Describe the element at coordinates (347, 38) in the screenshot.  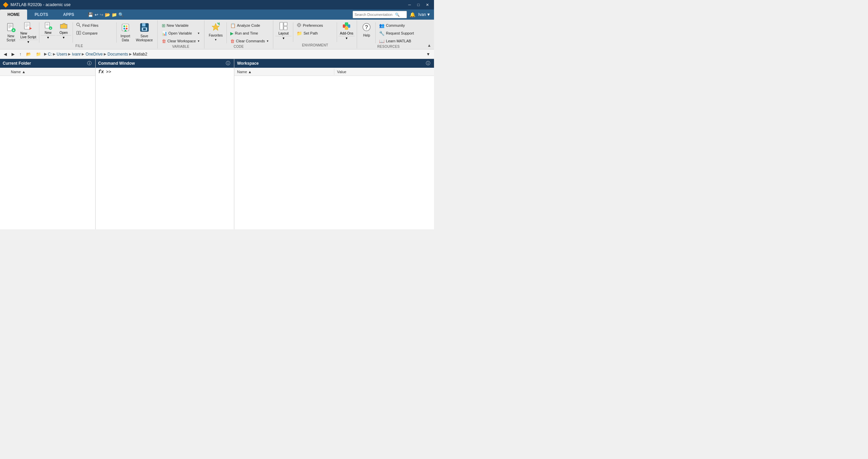
I see `add-ons-dropdown: ▼` at that location.